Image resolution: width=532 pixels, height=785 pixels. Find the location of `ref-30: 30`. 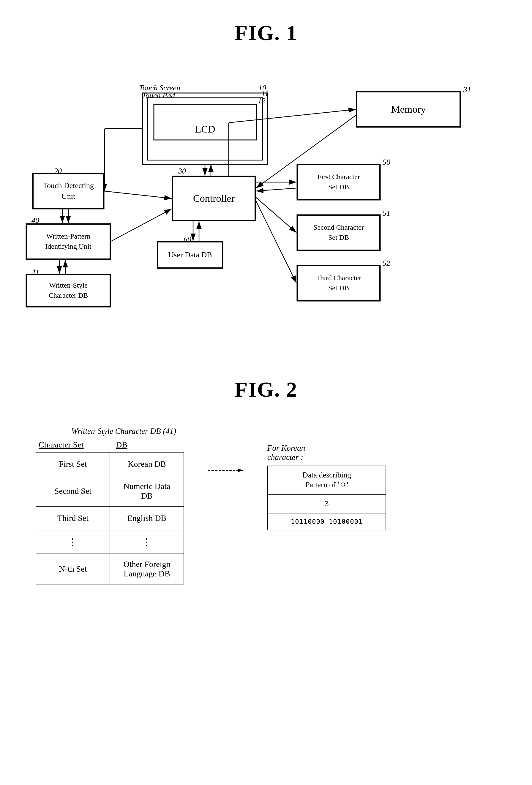

ref-30: 30 is located at coordinates (182, 171).